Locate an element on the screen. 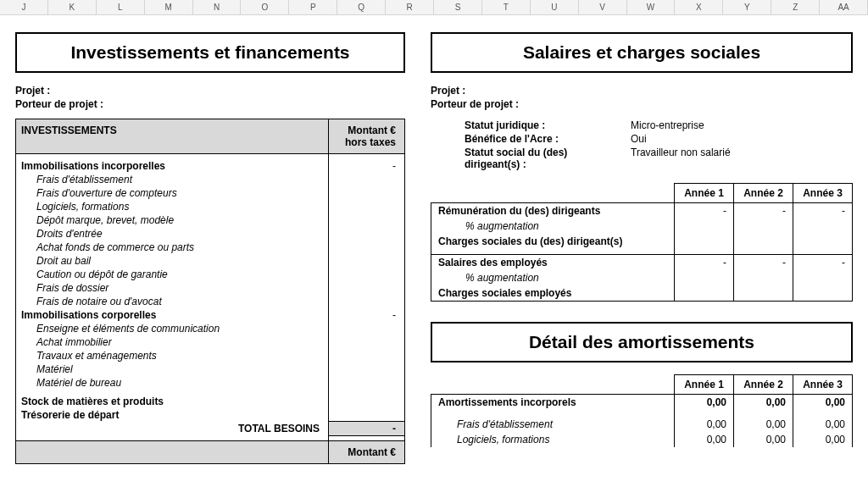 This screenshot has width=868, height=487. sal-year2: Année 2 is located at coordinates (764, 193).